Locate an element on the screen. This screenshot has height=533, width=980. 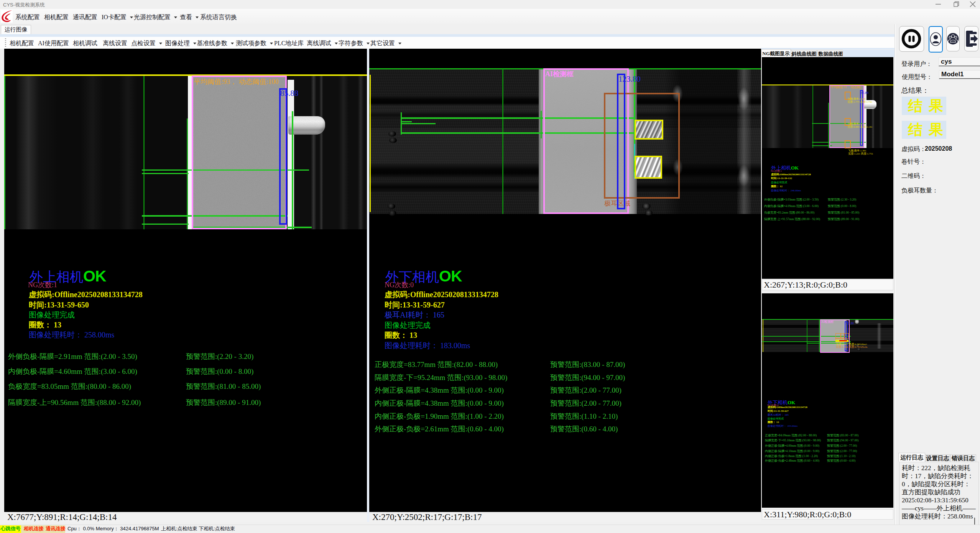
measure-row: 预警范围:(81.00 - 85.00) is located at coordinates (844, 212).